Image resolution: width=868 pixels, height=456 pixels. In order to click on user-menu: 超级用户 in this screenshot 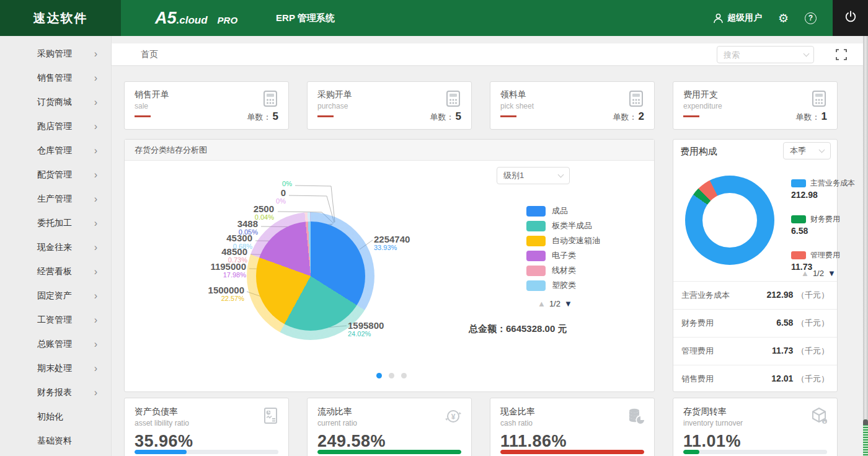, I will do `click(738, 18)`.